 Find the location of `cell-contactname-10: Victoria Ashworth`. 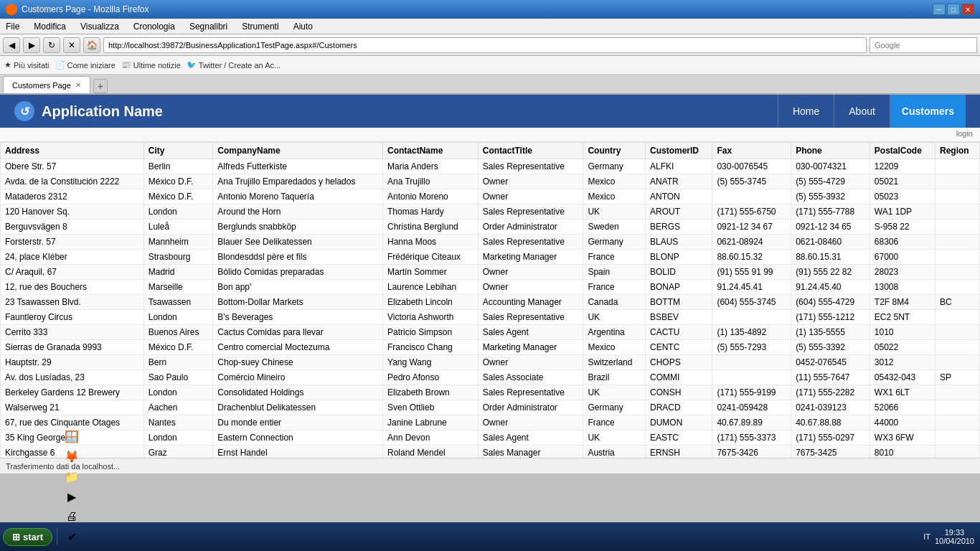

cell-contactname-10: Victoria Ashworth is located at coordinates (430, 317).